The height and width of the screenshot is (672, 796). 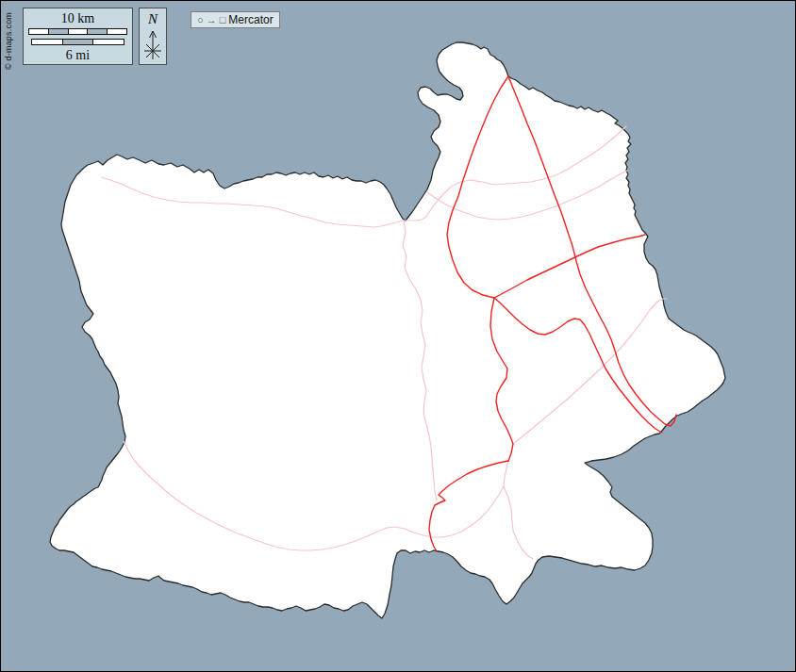 I want to click on scale-bar-panel: 10 km 6 mi, so click(x=77, y=36).